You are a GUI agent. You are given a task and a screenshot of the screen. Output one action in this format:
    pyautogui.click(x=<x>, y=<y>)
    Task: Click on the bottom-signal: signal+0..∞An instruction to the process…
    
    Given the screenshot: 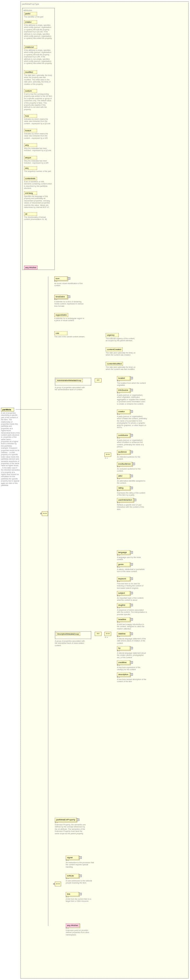 What is the action you would take?
    pyautogui.click(x=81, y=862)
    